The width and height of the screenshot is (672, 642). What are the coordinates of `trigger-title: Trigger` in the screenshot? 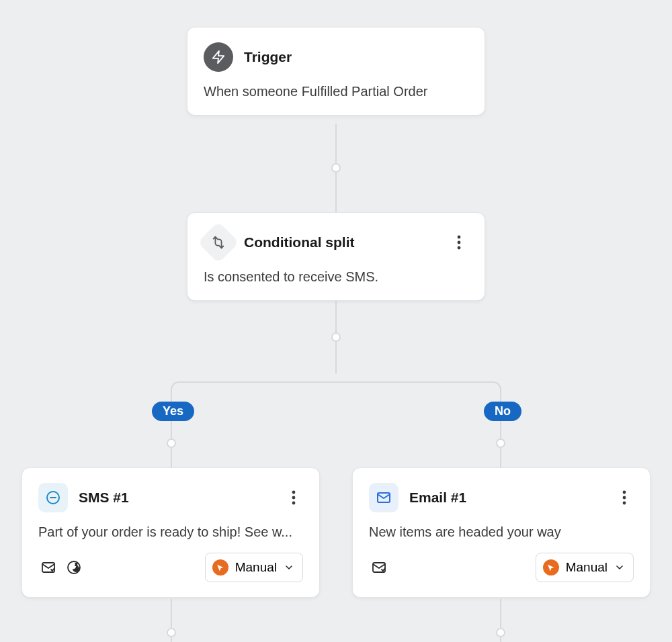 It's located at (267, 57).